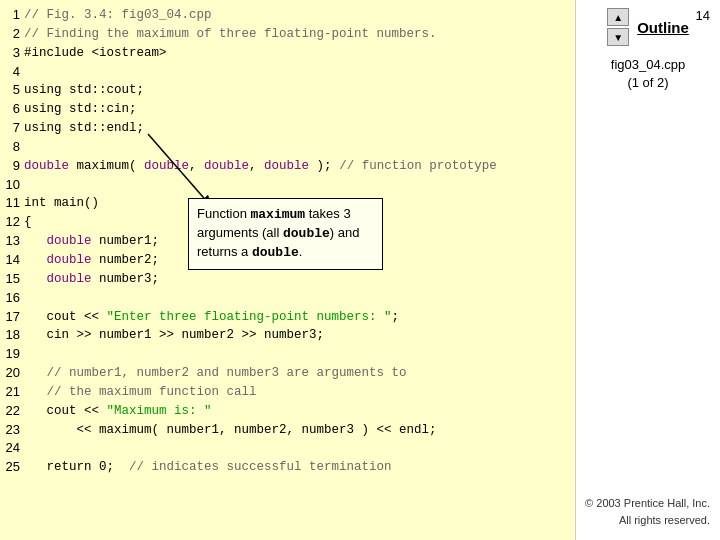 The width and height of the screenshot is (720, 540). What do you see at coordinates (298, 336) in the screenshot?
I see `code-content: cin >> number1 >> number2 >> number3;` at bounding box center [298, 336].